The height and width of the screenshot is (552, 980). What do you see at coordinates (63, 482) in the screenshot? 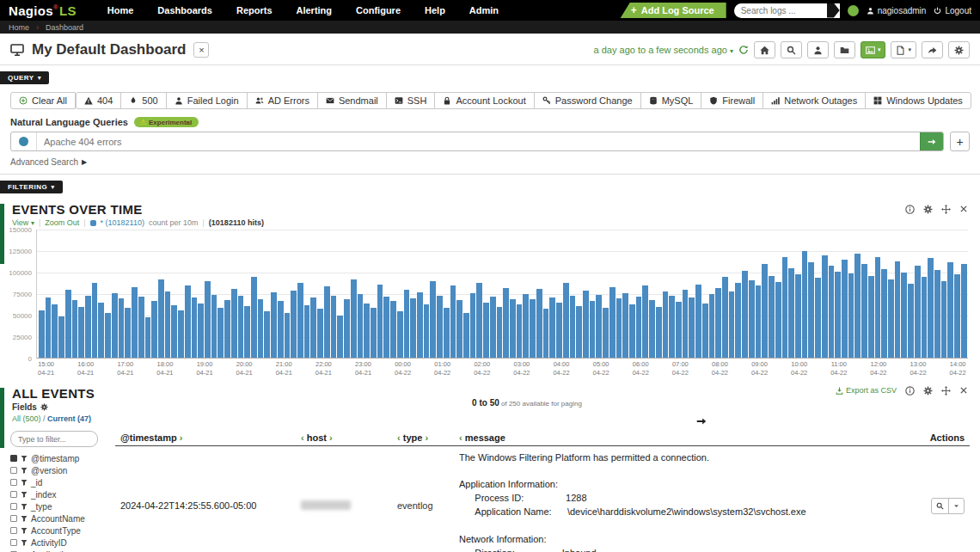
I see `field-item-_id: _id` at bounding box center [63, 482].